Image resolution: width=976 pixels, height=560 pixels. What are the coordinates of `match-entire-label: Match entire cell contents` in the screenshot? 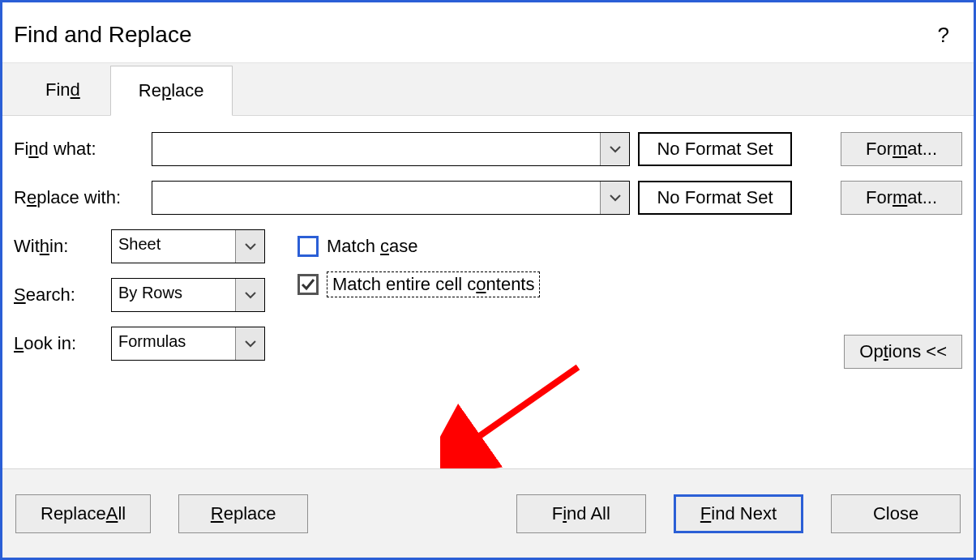 It's located at (433, 284).